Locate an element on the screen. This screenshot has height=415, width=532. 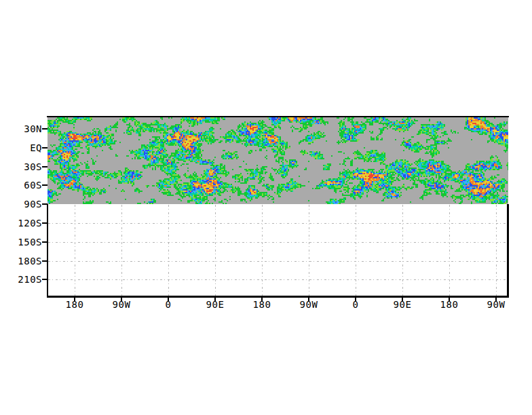
plot-frame-right-line is located at coordinates (508, 251).